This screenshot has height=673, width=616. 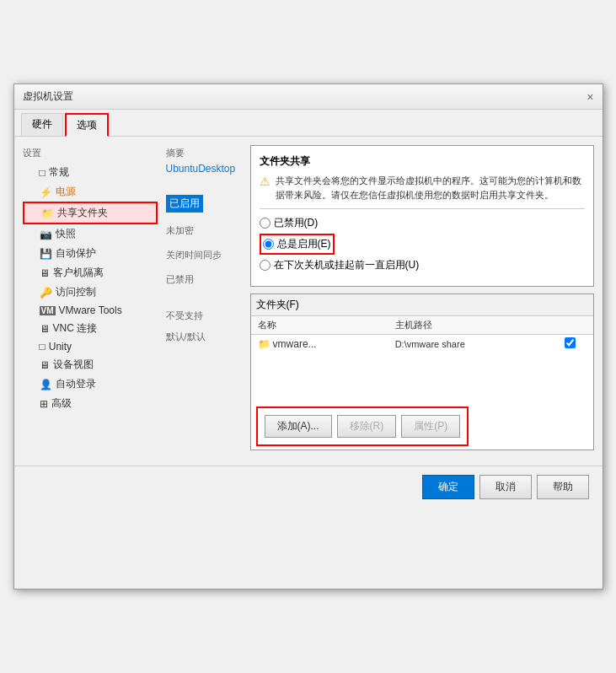 What do you see at coordinates (42, 347) in the screenshot?
I see `unity-icon: □` at bounding box center [42, 347].